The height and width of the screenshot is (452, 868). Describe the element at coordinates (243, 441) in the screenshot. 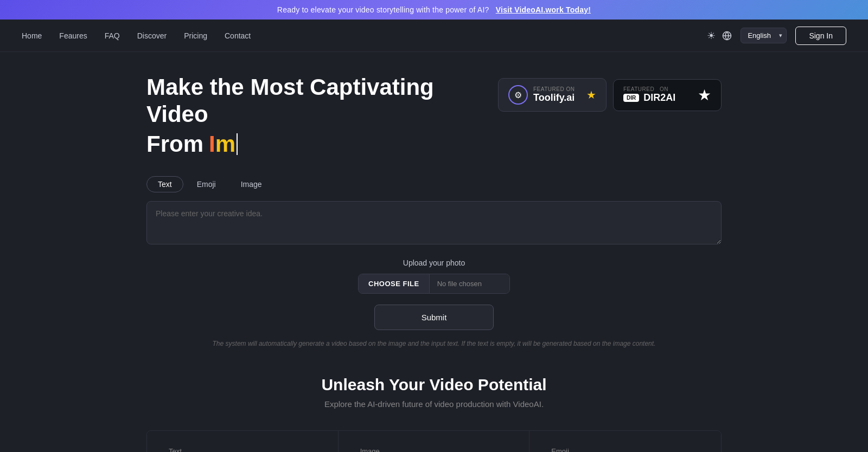

I see `stat-text: Text 14 TXT` at that location.